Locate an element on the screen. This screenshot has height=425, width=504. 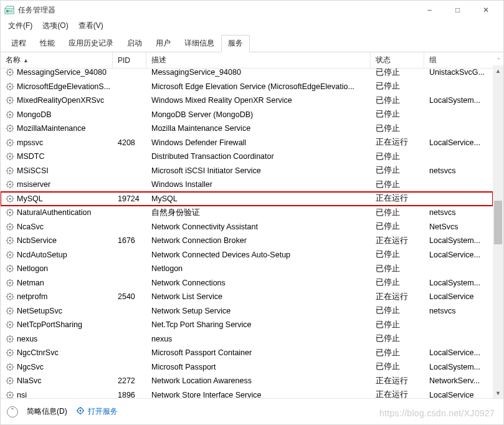
table-row: nexusnexus已停止 is located at coordinates (247, 339).